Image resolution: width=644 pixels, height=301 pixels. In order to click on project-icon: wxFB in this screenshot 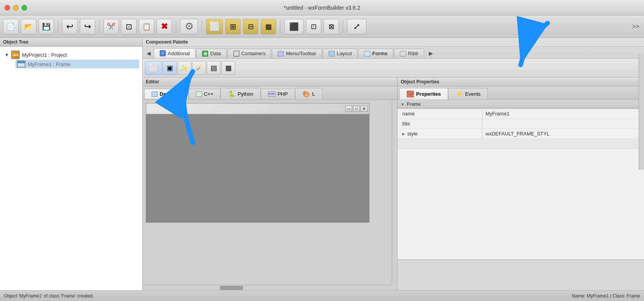, I will do `click(15, 55)`.